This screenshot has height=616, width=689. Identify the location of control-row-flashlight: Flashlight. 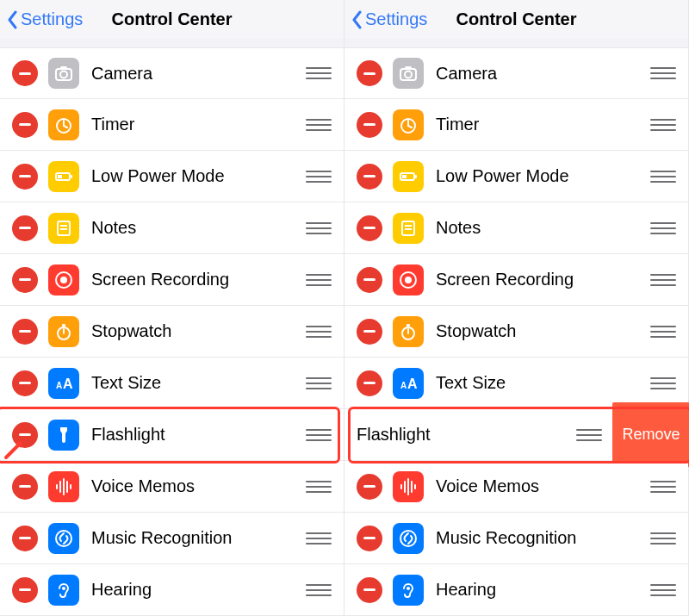
(172, 435).